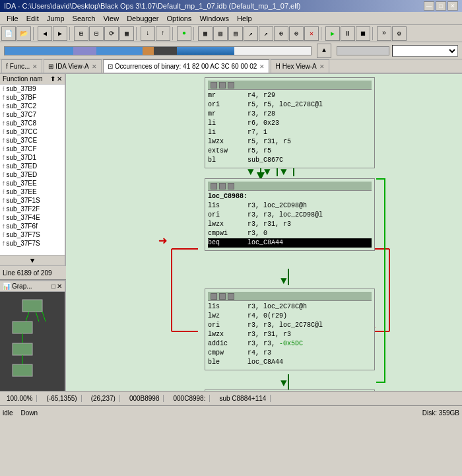  What do you see at coordinates (32, 115) in the screenshot?
I see `list-item: fsub_37C7` at bounding box center [32, 115].